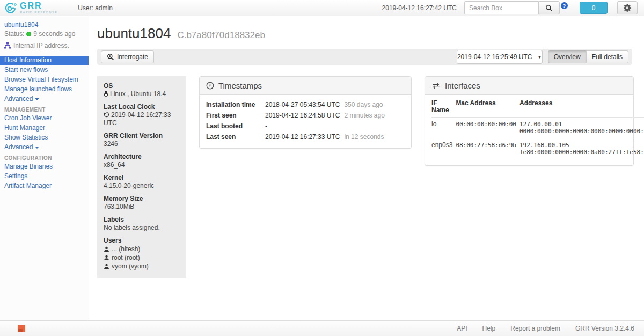  I want to click on timestamp-row: Last seen 2019-04-12 16:27:33 UTC in 12 …, so click(305, 137).